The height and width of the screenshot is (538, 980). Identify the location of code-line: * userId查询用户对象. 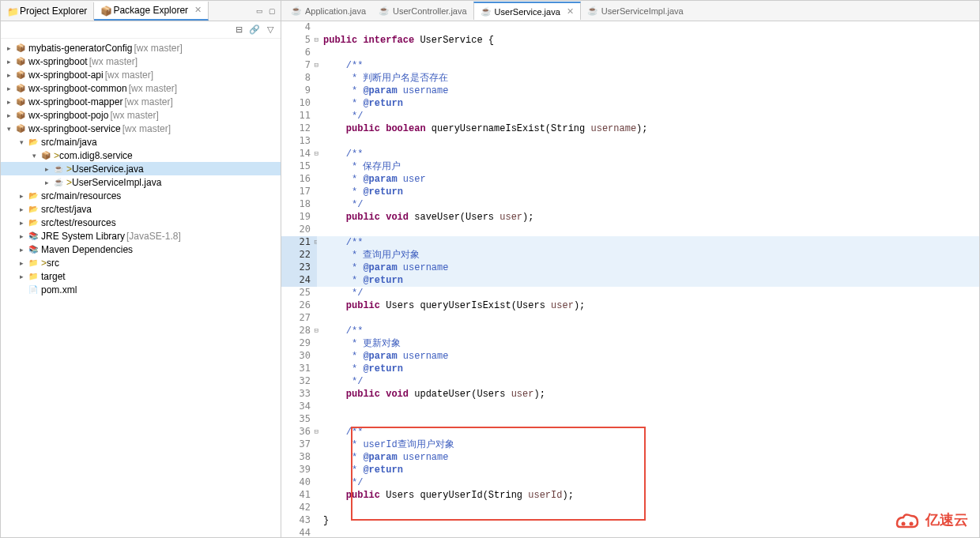
(648, 445).